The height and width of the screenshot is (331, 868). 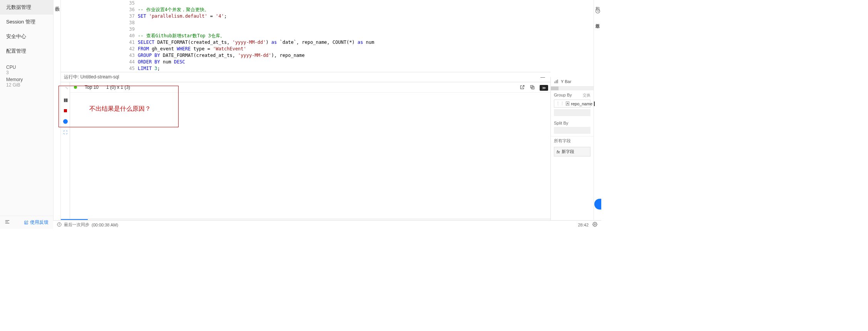 What do you see at coordinates (306, 77) in the screenshot?
I see `run-status-bar: 运行中: Untitled-stream-sql —` at bounding box center [306, 77].